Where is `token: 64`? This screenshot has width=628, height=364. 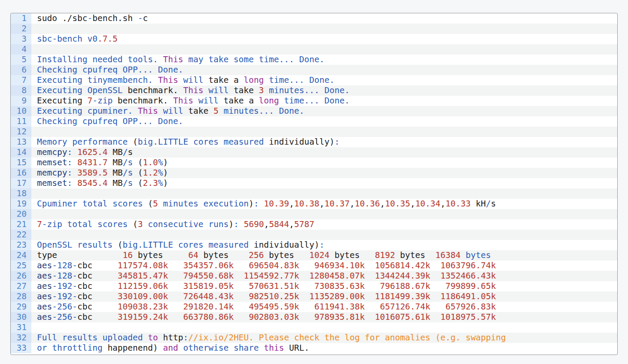
token: 64 is located at coordinates (193, 255).